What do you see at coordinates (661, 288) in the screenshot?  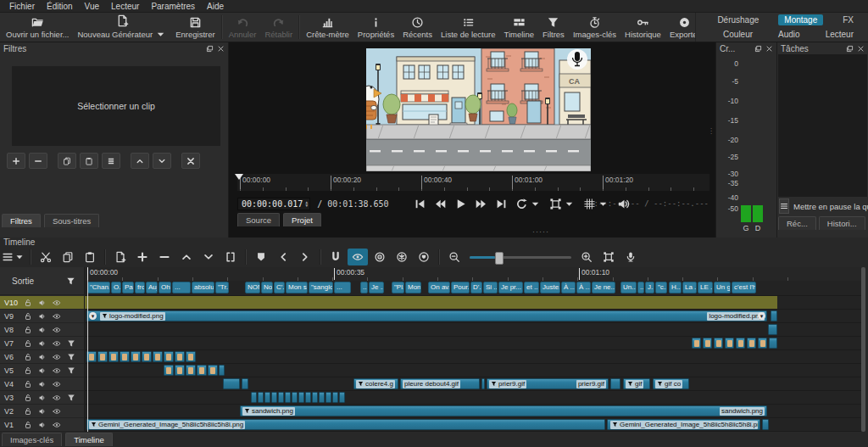 I see `subtitle-segment: "c...` at bounding box center [661, 288].